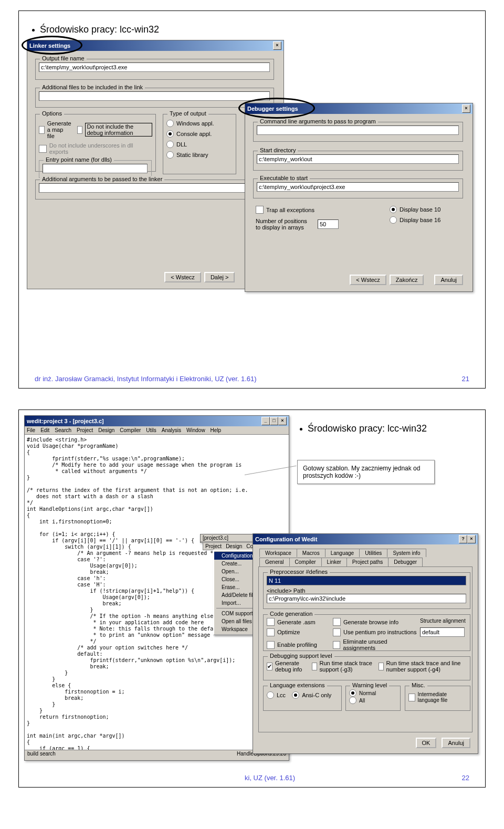 The image size is (504, 829). What do you see at coordinates (438, 697) in the screenshot?
I see `chk-il: Intermediate language file` at bounding box center [438, 697].